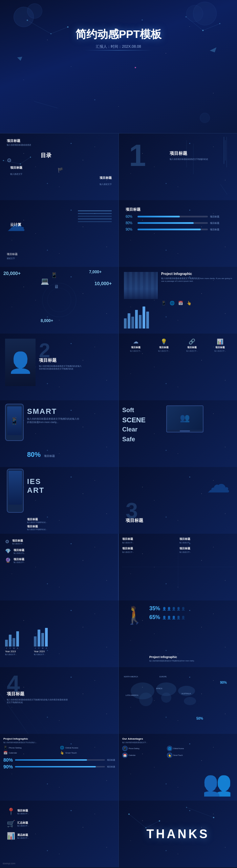  I want to click on cloud-list, so click(95, 216).